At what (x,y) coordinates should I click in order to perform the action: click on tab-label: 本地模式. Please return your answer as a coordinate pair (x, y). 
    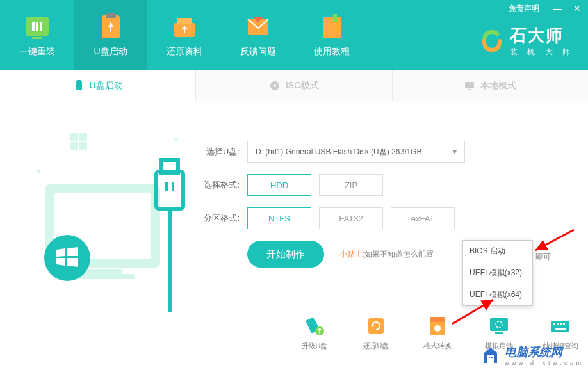
    Looking at the image, I should click on (498, 86).